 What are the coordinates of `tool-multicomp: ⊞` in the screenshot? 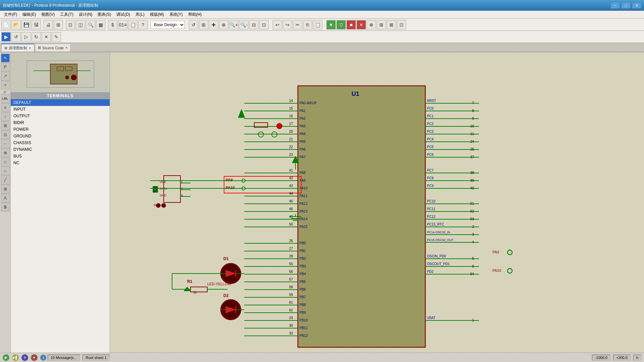 It's located at (5, 189).